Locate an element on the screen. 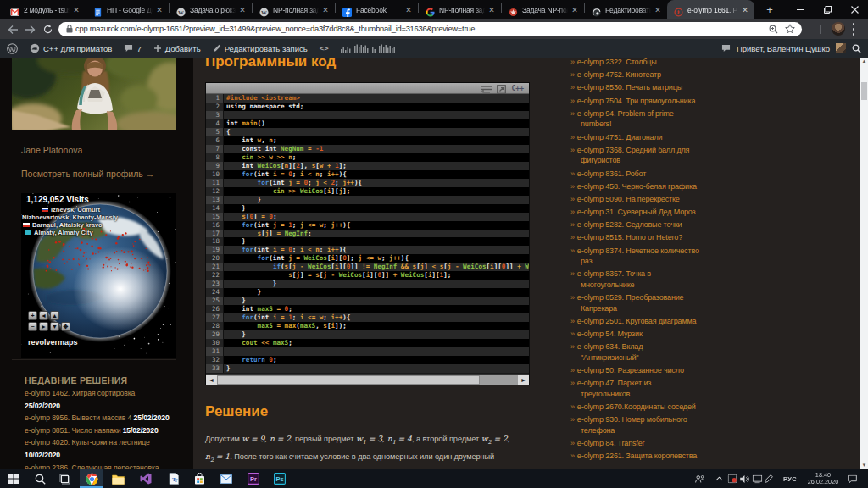 The height and width of the screenshot is (488, 868). notification-bubble-icon is located at coordinates (726, 48).